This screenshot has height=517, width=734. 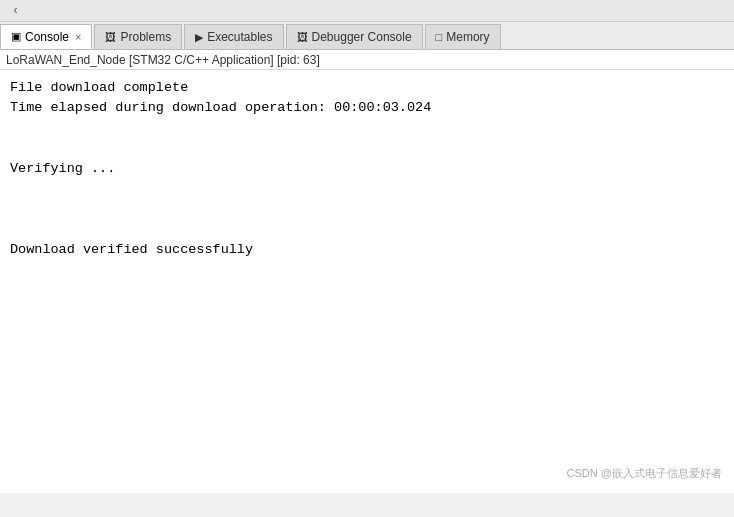 What do you see at coordinates (16, 11) in the screenshot?
I see `nav-back-icon: ‹` at bounding box center [16, 11].